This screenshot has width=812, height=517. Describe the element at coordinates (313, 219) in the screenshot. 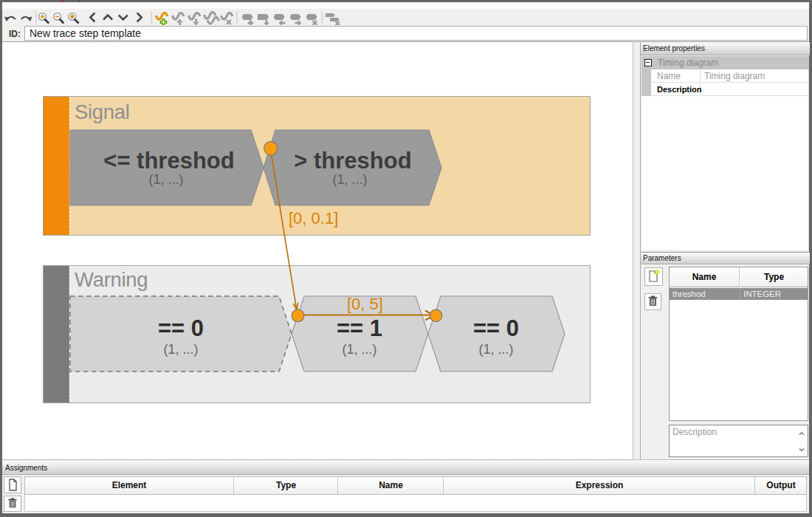

I see `svg-text: [0, 0.1]` at that location.